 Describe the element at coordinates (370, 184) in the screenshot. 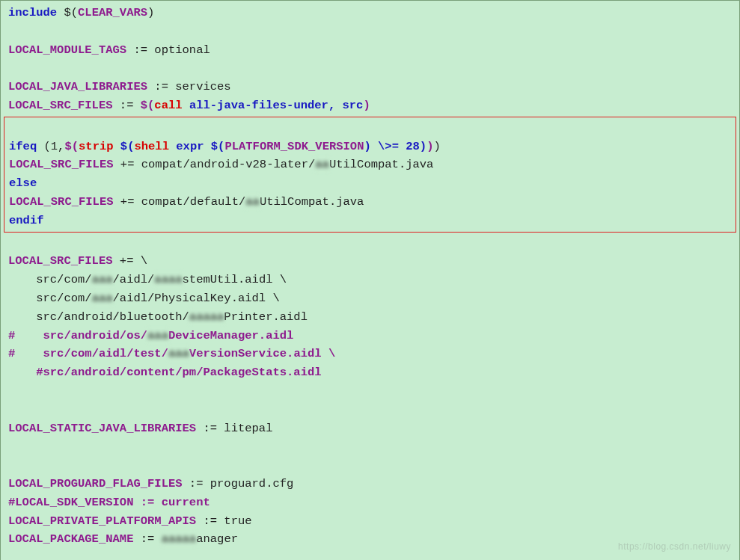

I see `code-line: else` at that location.